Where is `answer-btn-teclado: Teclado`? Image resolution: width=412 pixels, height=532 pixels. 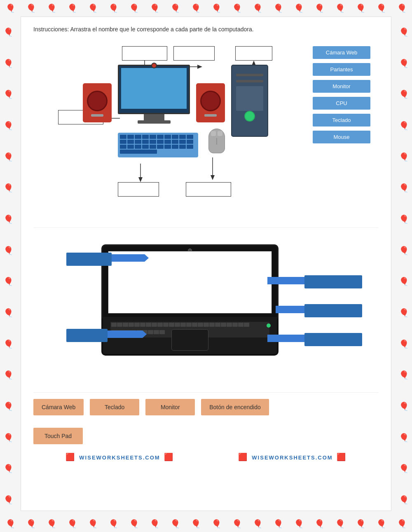
answer-btn-teclado: Teclado is located at coordinates (342, 120).